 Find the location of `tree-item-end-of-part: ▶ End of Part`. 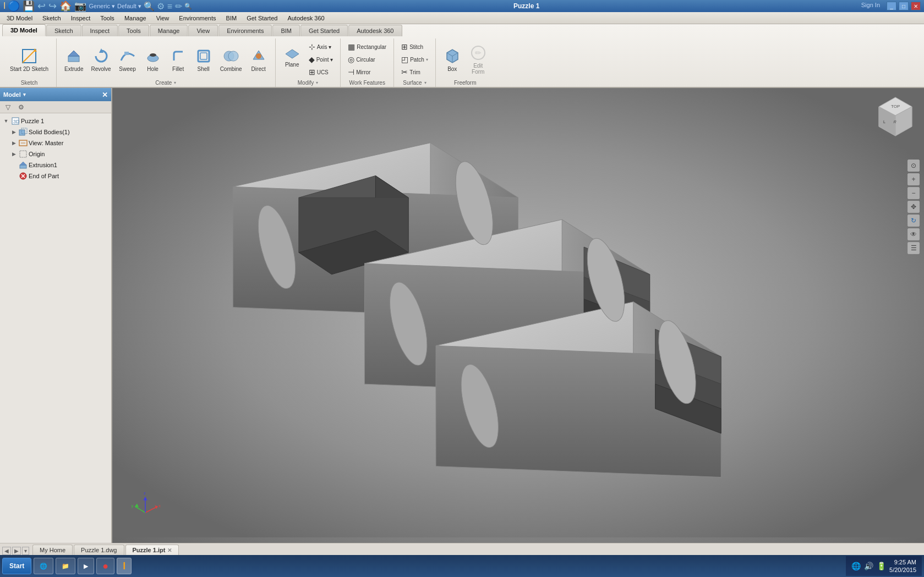

tree-item-end-of-part: ▶ End of Part is located at coordinates (56, 176).